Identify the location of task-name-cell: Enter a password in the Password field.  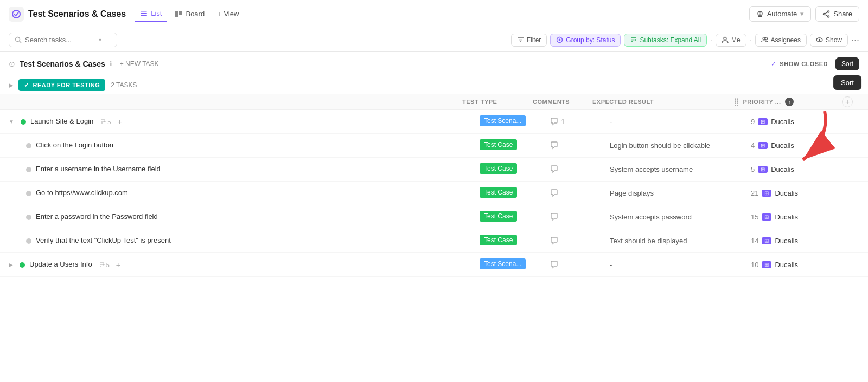
(253, 217).